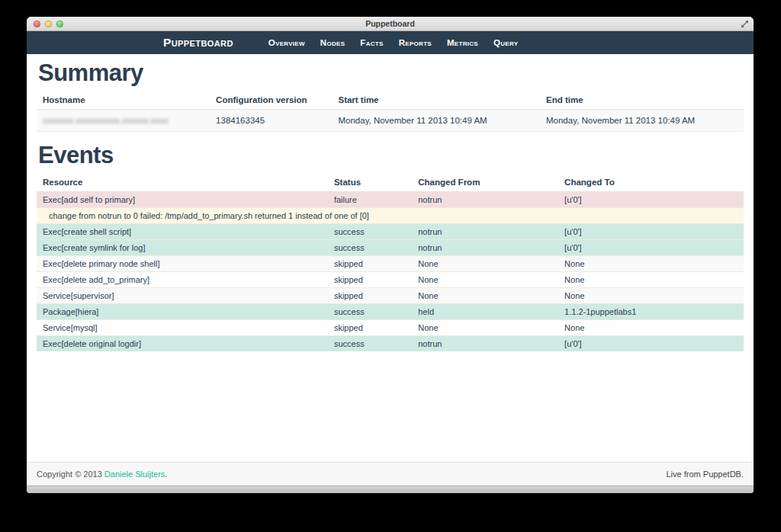 This screenshot has width=781, height=532. Describe the element at coordinates (642, 120) in the screenshot. I see `end-time-value: Monday, November 11 2013 10:49 AM` at that location.